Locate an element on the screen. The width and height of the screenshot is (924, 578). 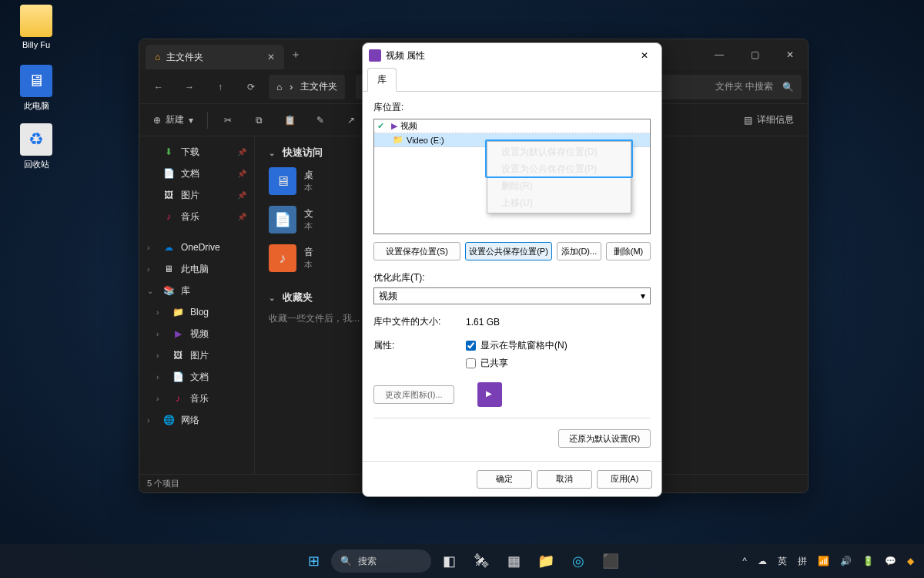
tray-chevron-up-icon: ^ is located at coordinates (745, 561).